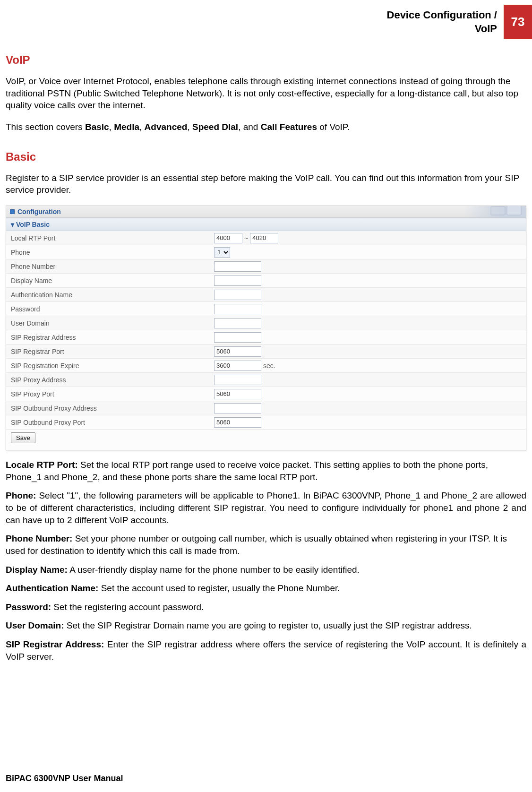 Image resolution: width=532 pixels, height=792 pixels. Describe the element at coordinates (445, 22) in the screenshot. I see `header-title: Device Configuration / VoIP` at that location.